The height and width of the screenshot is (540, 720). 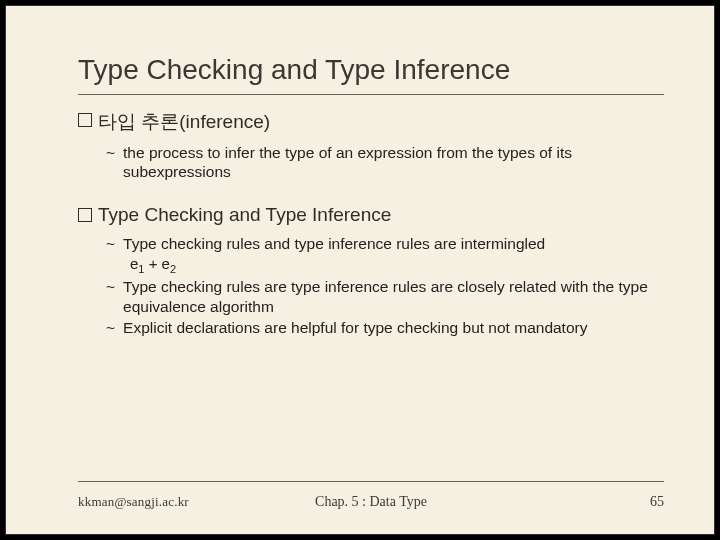 I want to click on title-rule, so click(x=371, y=94).